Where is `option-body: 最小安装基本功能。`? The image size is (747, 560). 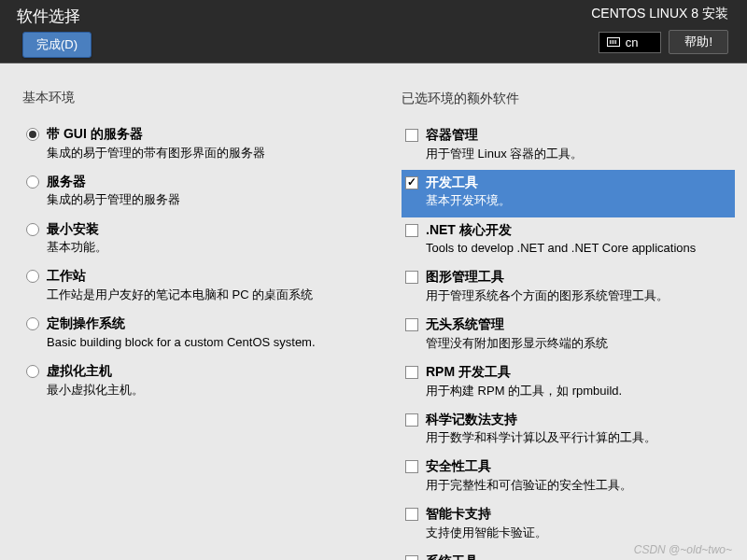 option-body: 最小安装基本功能。 is located at coordinates (198, 239).